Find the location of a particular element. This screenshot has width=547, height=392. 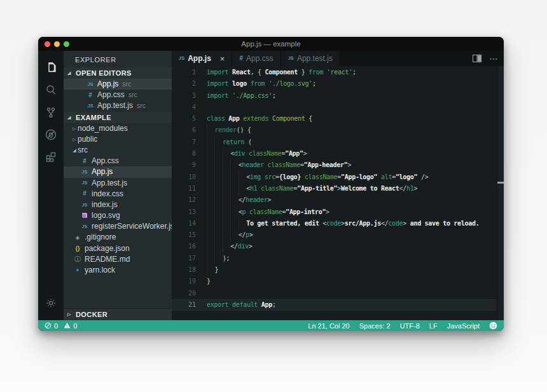

feedback-smiley-icon is located at coordinates (494, 325).